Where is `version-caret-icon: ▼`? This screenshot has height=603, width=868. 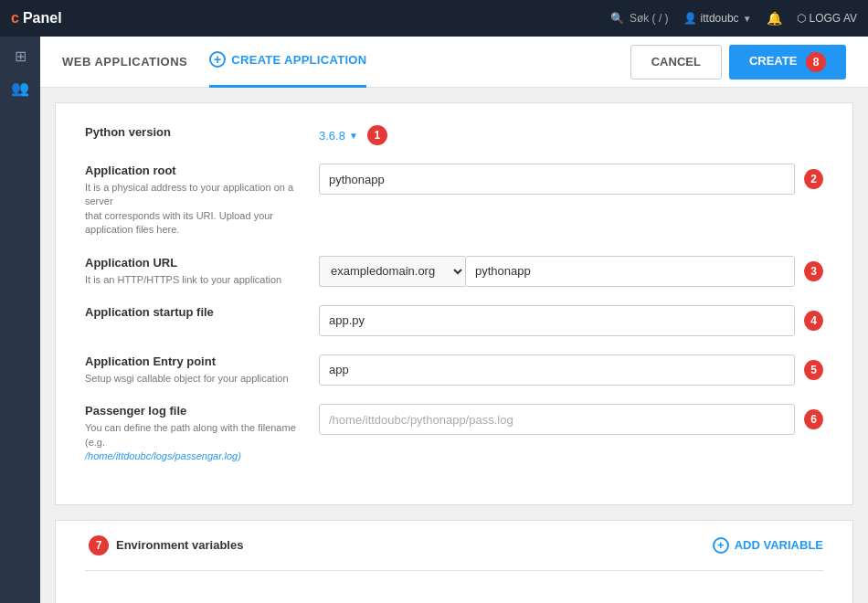 version-caret-icon: ▼ is located at coordinates (354, 135).